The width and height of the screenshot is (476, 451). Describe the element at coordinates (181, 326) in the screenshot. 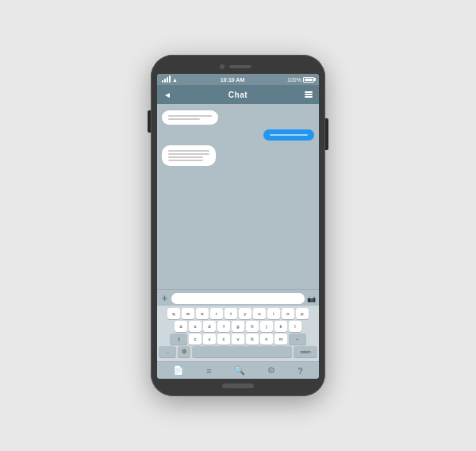

I see `key-a: a` at that location.